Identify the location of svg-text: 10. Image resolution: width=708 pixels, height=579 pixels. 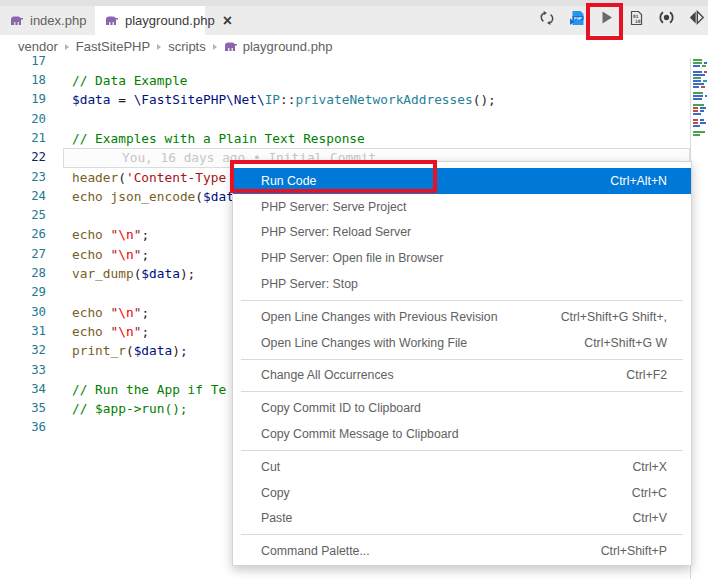
(638, 20).